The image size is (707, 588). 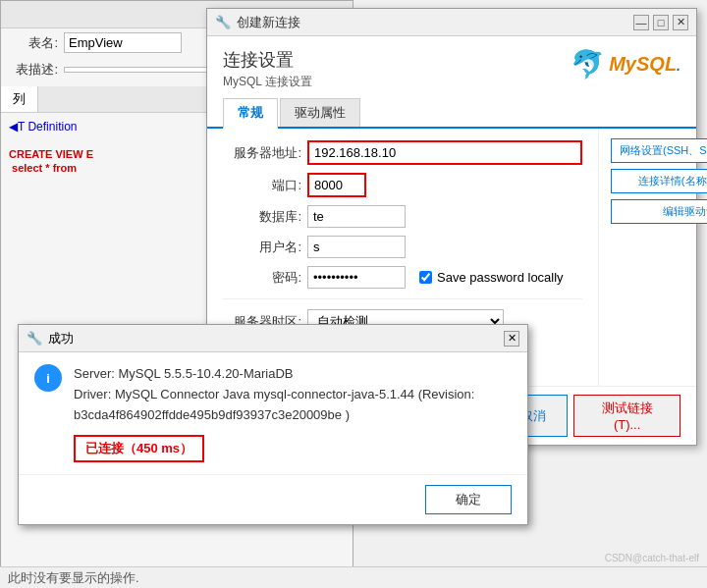 I want to click on close-button: ✕, so click(x=680, y=23).